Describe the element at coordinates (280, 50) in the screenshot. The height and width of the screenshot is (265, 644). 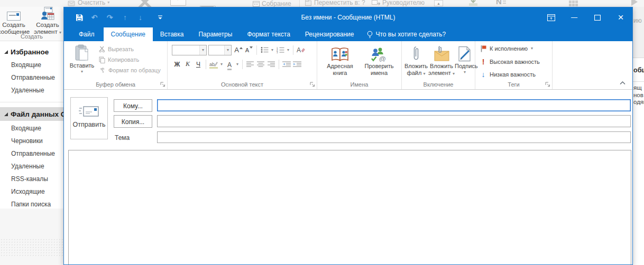
I see `numbering-button: 123` at that location.